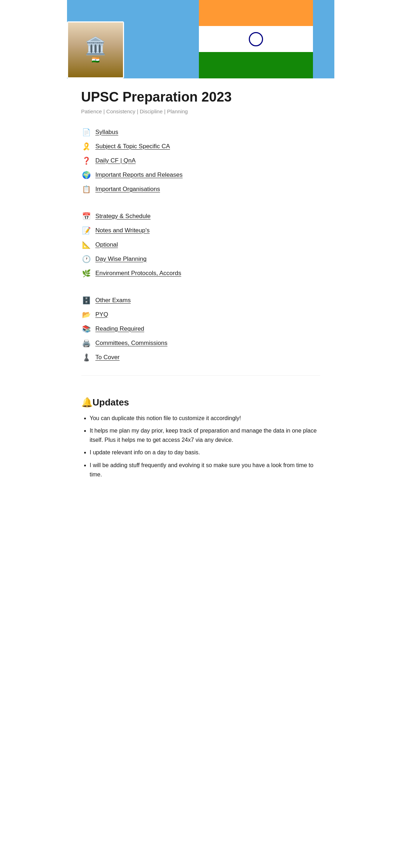 This screenshot has height=868, width=401. What do you see at coordinates (132, 343) in the screenshot?
I see `nav-label-committees: Committees, Commissions` at bounding box center [132, 343].